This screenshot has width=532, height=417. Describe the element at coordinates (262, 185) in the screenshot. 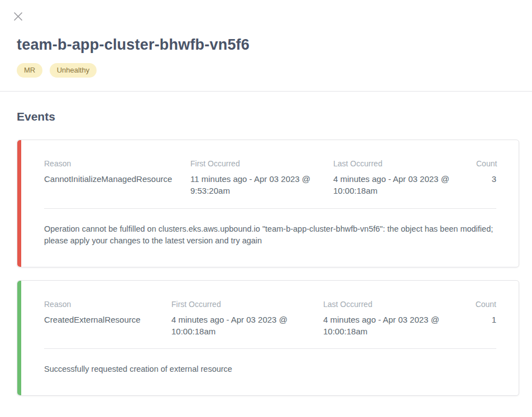

I see `event-first-occurred: 11 minutes ago - Apr 03 2023 @ 9:53:20am` at that location.